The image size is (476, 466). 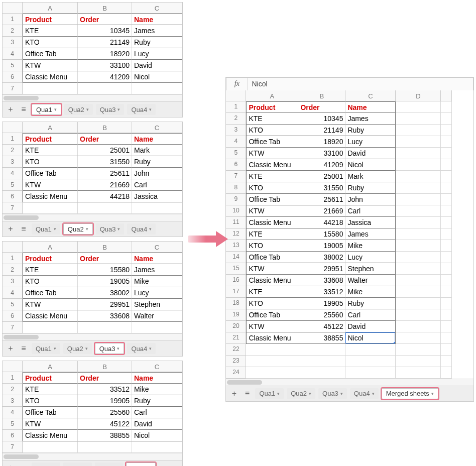 What do you see at coordinates (50, 270) in the screenshot?
I see `cell: KTE` at bounding box center [50, 270].